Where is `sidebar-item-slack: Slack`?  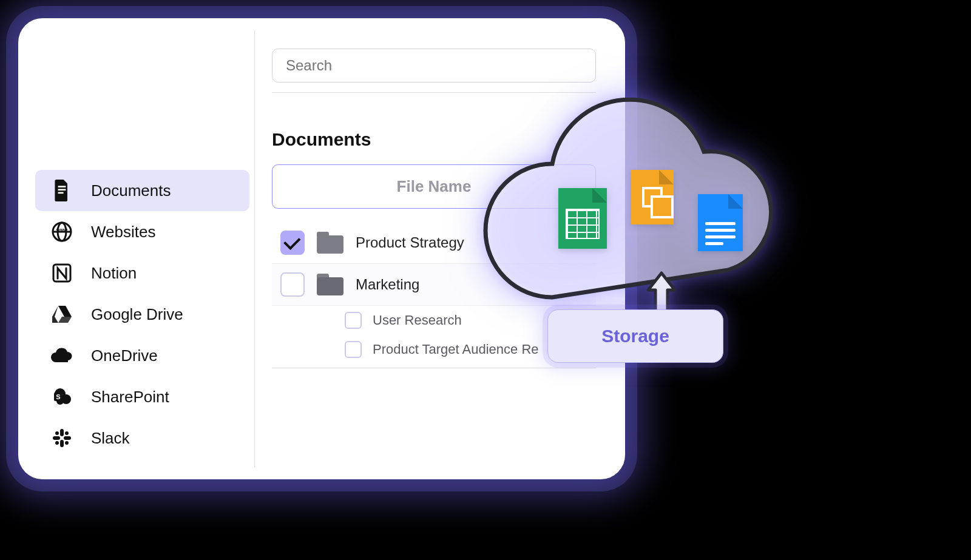 sidebar-item-slack: Slack is located at coordinates (142, 438).